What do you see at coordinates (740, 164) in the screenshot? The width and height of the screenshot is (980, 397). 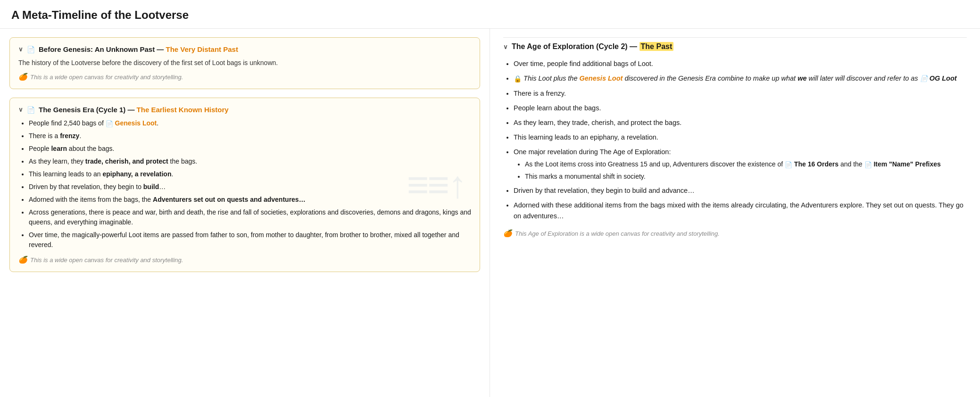 I see `right-bullet-7: One major revelation during The Age of E…` at bounding box center [740, 164].